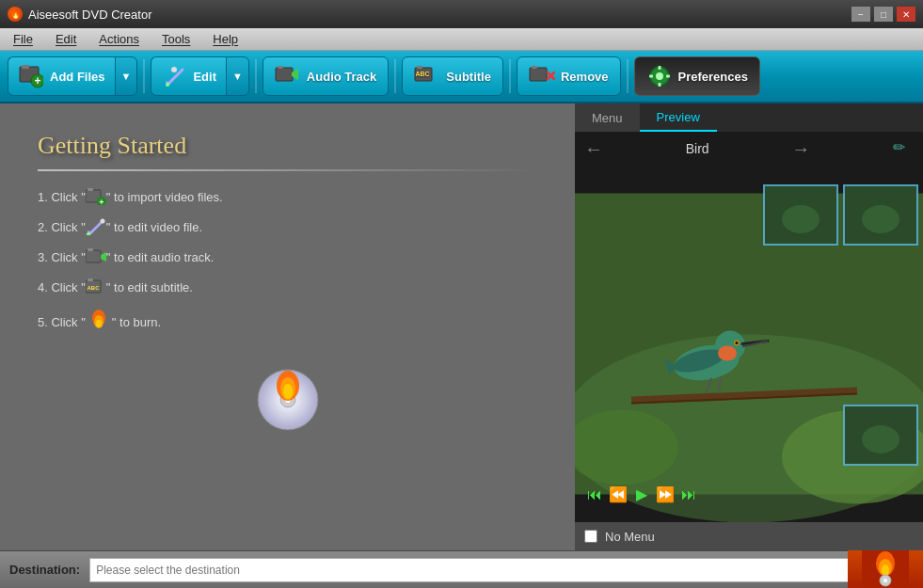 This screenshot has width=923, height=588. What do you see at coordinates (165, 198) in the screenshot?
I see `step-1-suffix: " to import video files.` at bounding box center [165, 198].